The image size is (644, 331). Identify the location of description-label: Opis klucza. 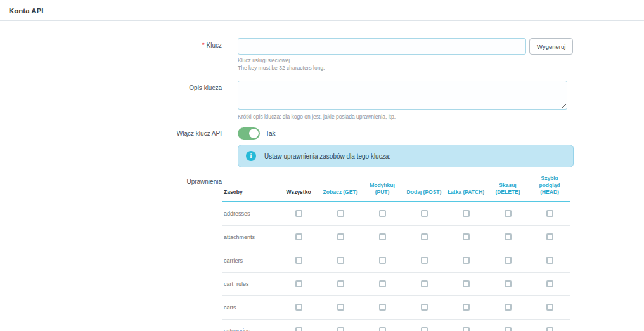
(111, 86).